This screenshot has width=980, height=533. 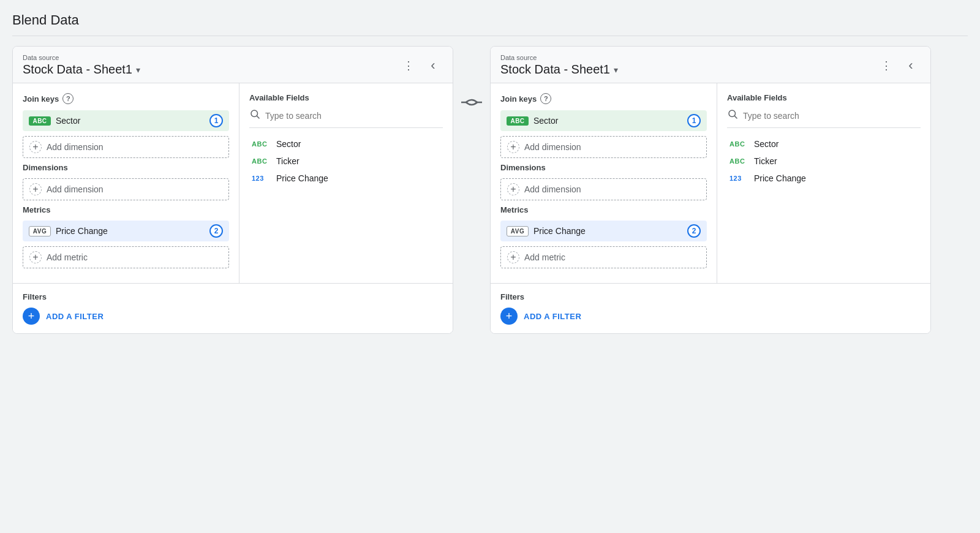 What do you see at coordinates (766, 144) in the screenshot?
I see `right-field-sector-name: Sector` at bounding box center [766, 144].